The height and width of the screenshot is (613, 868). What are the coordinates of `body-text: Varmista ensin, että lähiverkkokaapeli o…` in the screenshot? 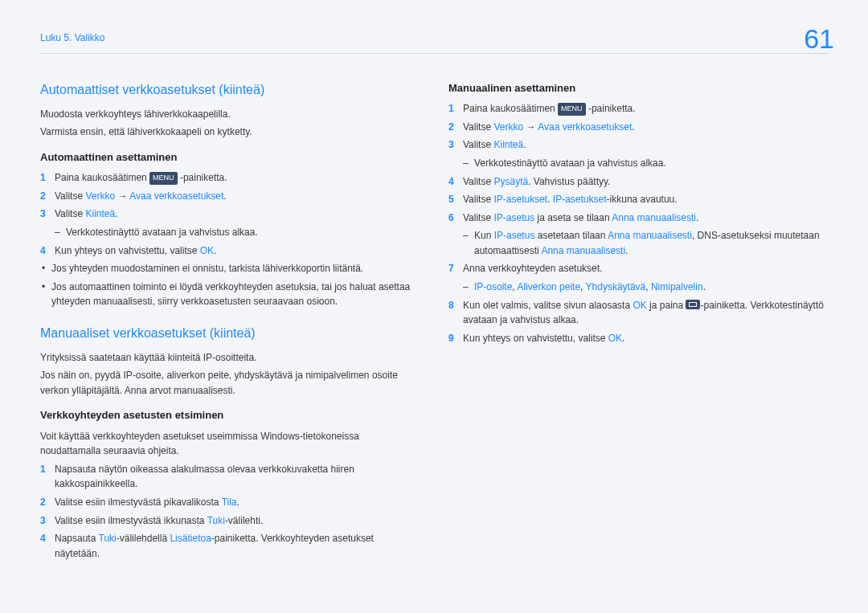 It's located at (230, 132).